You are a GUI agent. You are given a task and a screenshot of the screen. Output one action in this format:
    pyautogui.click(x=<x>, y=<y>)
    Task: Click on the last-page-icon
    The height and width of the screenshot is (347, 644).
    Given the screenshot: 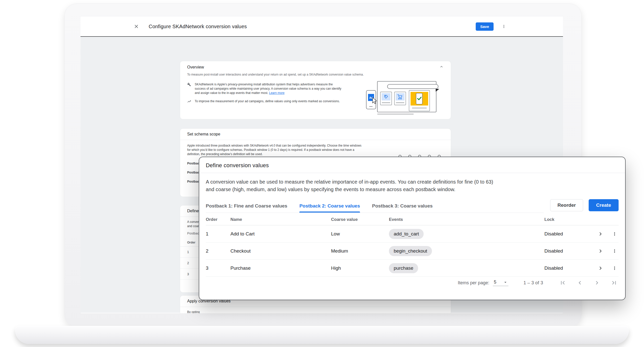 What is the action you would take?
    pyautogui.click(x=614, y=283)
    